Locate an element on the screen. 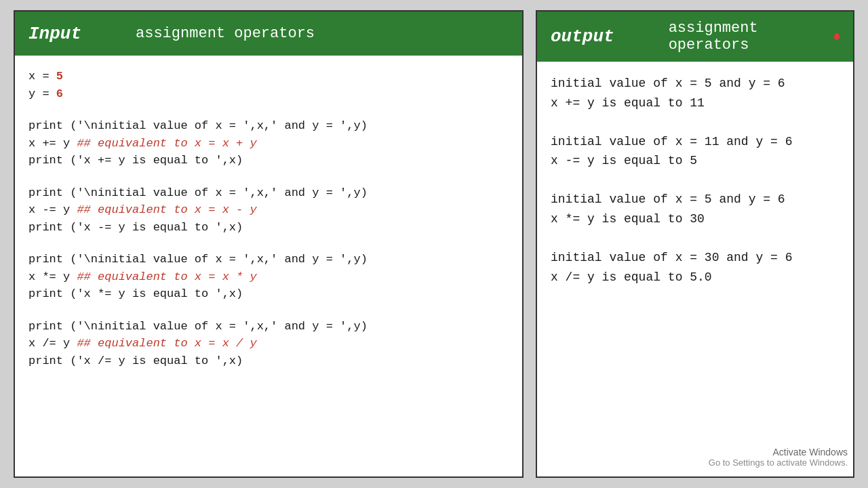 This screenshot has width=868, height=488. code-block-div-eq: print ('\ninitial value of x = ',x,' and… is located at coordinates (269, 344).